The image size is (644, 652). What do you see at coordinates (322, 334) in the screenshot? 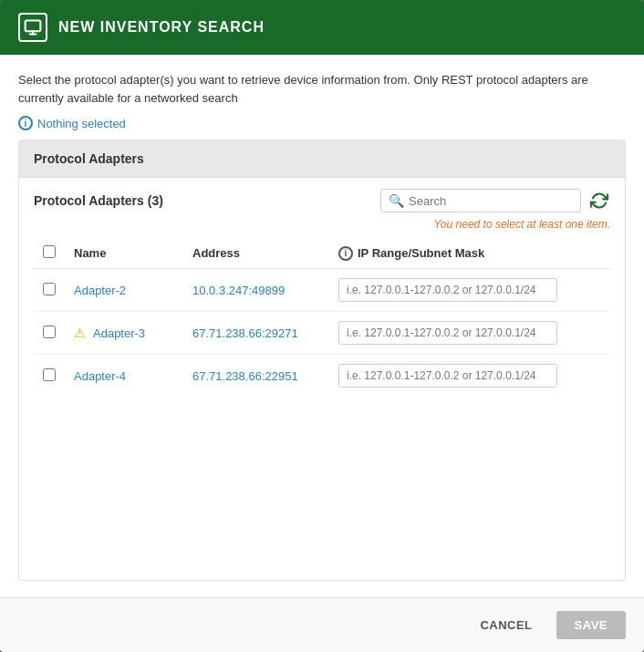
I see `table-row: ⚠ Adapter-3 67.71.238.66:29271` at bounding box center [322, 334].